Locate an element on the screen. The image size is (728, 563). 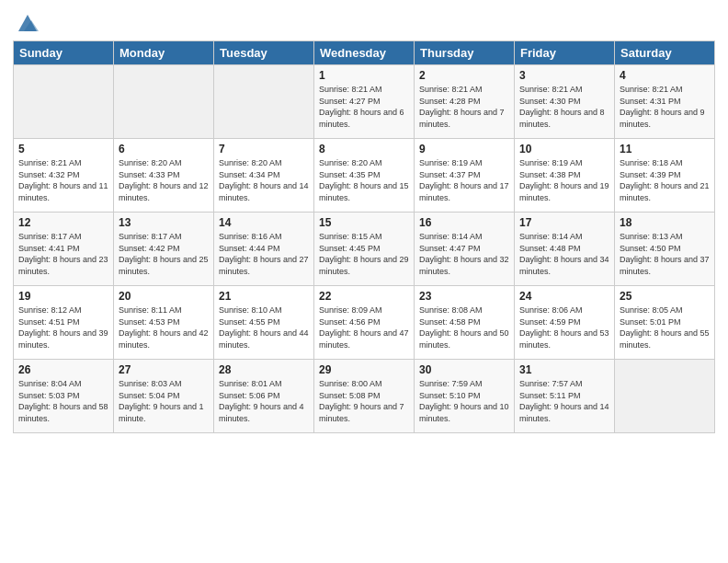
day-info: Sunrise: 8:17 AMSunset: 4:41 PMDaylight:… is located at coordinates (63, 254).